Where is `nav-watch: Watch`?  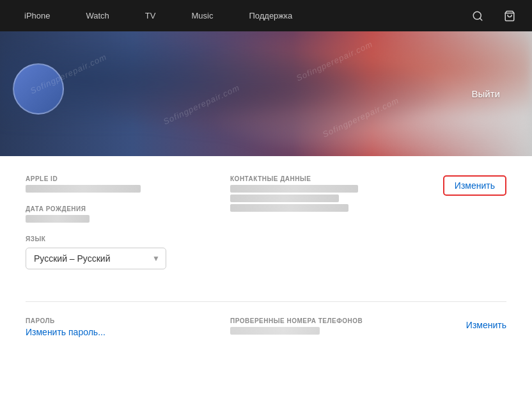 nav-watch: Watch is located at coordinates (97, 15).